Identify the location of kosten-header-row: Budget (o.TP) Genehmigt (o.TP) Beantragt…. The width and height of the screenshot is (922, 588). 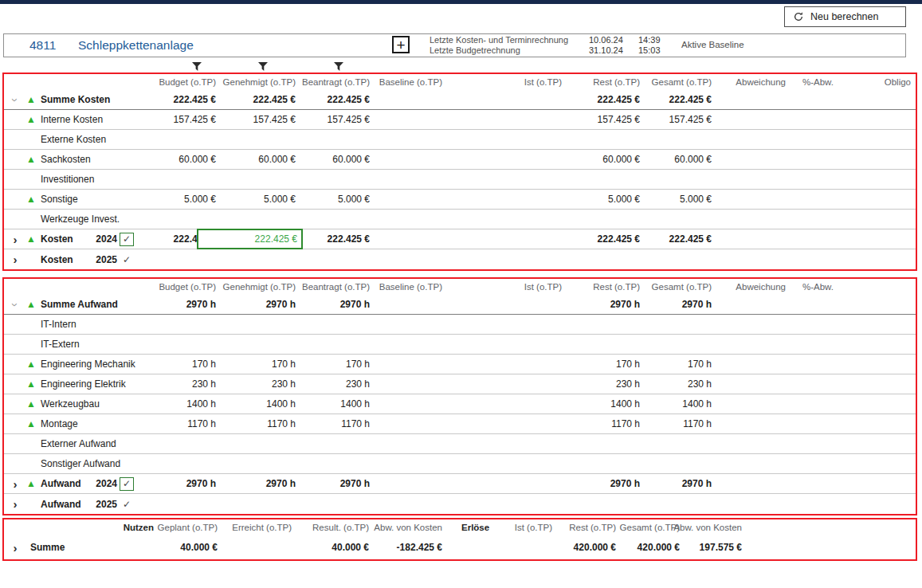
(460, 82).